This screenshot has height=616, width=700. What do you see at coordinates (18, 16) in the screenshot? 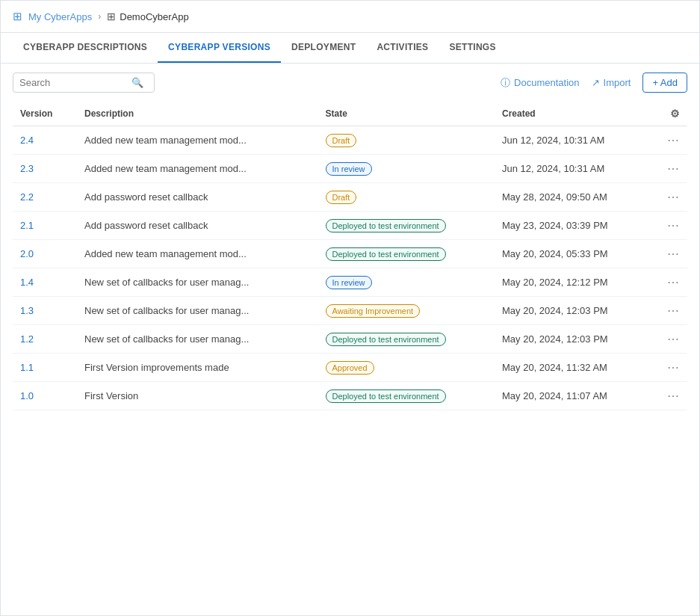
I see `home-icon: ⊞` at bounding box center [18, 16].